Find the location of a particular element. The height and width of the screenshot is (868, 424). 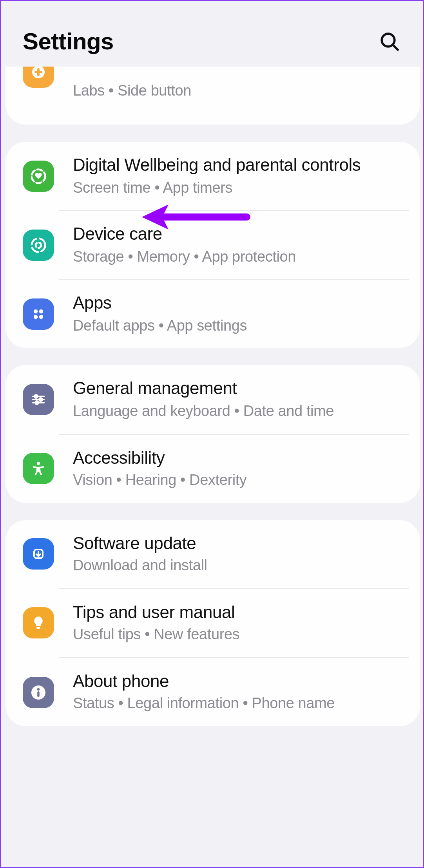

settings-row-general-management: General management Language and keyboard… is located at coordinates (213, 400).